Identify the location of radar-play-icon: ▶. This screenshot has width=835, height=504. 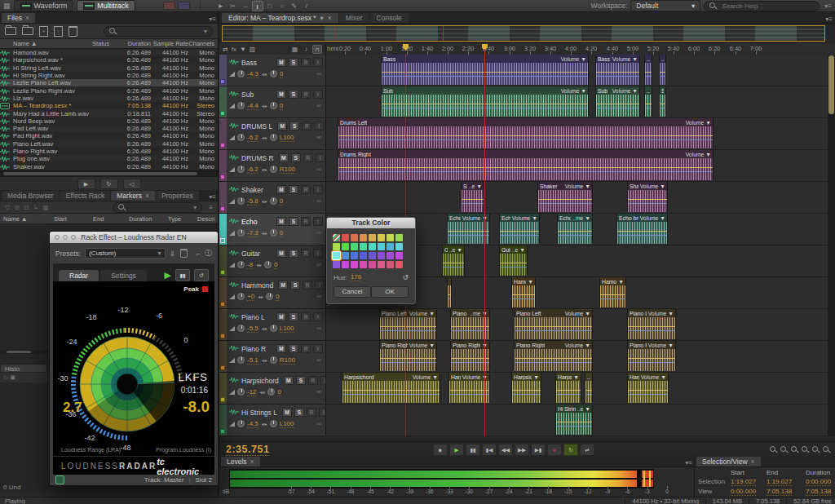
(168, 275).